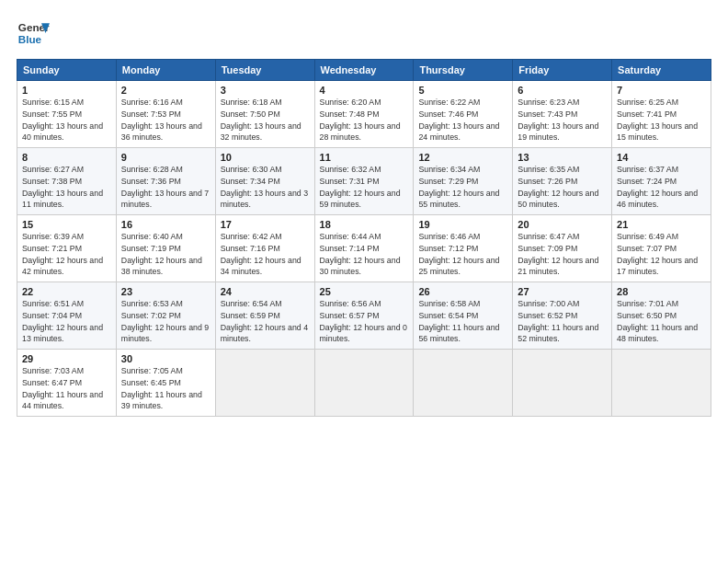 The height and width of the screenshot is (563, 728). I want to click on calendar-cell: 26Sunrise: 6:58 AMSunset: 6:54 PMDayligh…, so click(463, 316).